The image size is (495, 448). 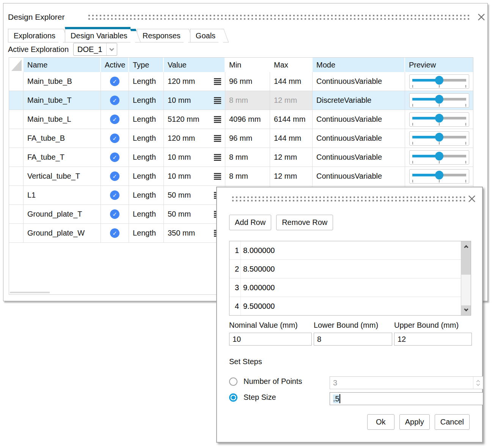 I want to click on remove-row-button: Remove Row, so click(x=305, y=222).